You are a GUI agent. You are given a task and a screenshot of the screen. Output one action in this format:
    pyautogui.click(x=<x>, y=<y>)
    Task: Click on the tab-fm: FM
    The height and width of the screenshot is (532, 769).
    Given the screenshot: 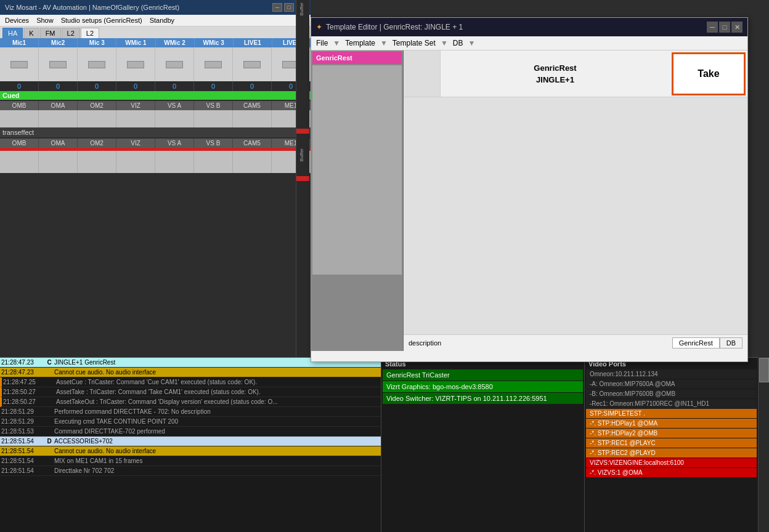 What is the action you would take?
    pyautogui.click(x=51, y=33)
    